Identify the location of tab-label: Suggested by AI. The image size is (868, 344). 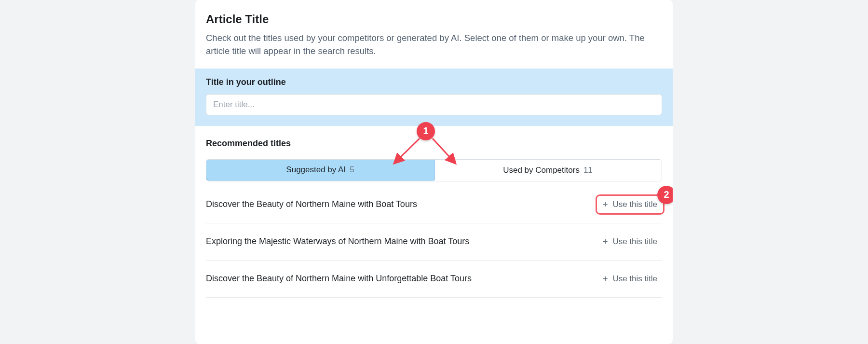
(316, 170).